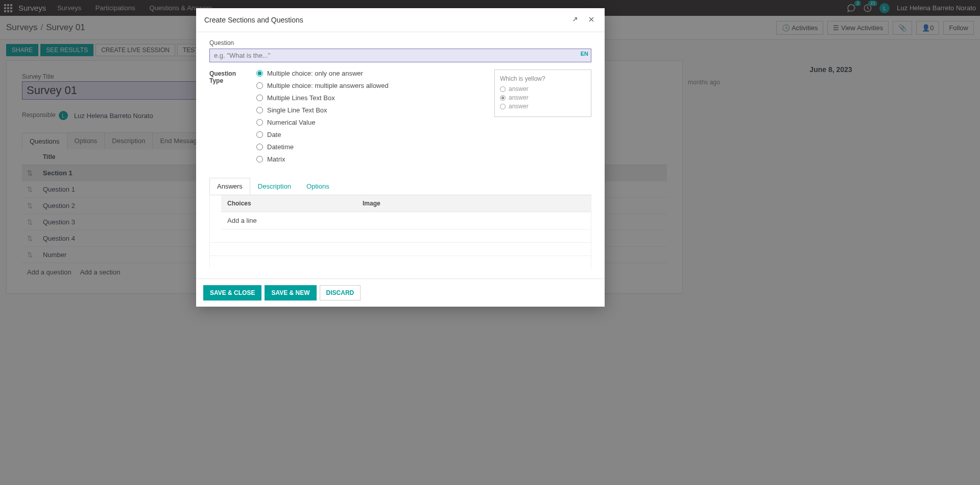 Image resolution: width=980 pixels, height=485 pixels. I want to click on qtype-date: Date, so click(368, 135).